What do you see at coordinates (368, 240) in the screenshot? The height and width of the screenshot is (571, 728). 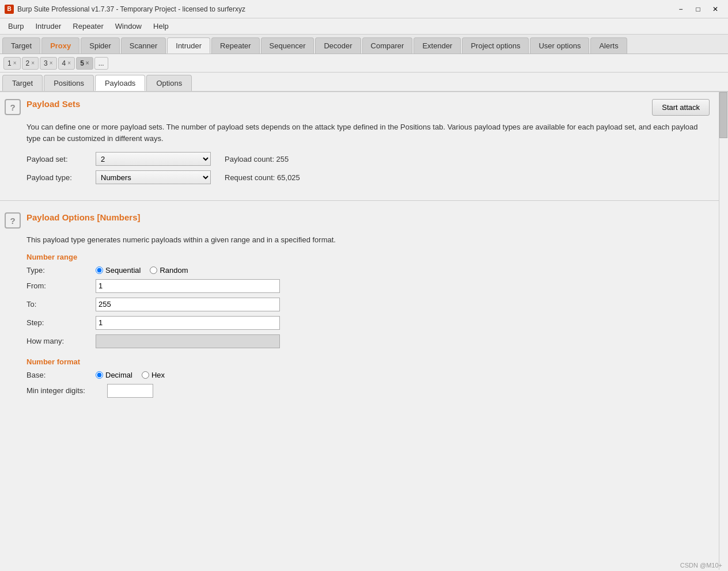 I see `payload-options-description: This payload type generates numeric payl…` at bounding box center [368, 240].